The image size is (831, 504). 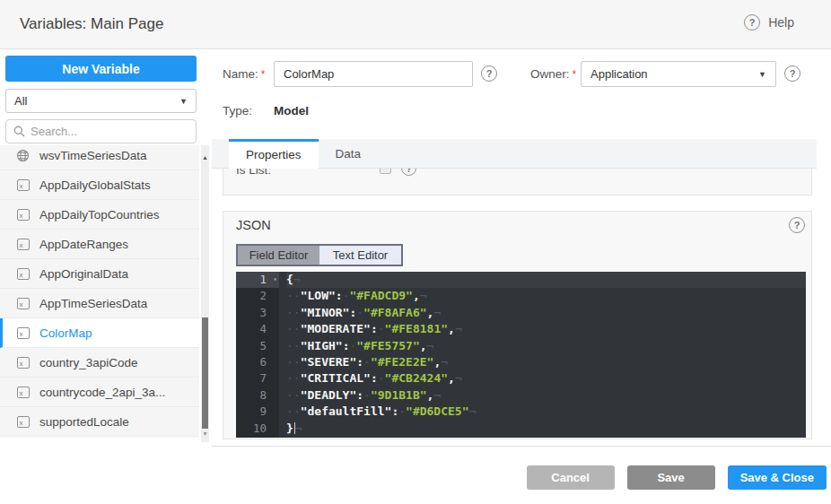 I want to click on save-button: Save, so click(x=671, y=477).